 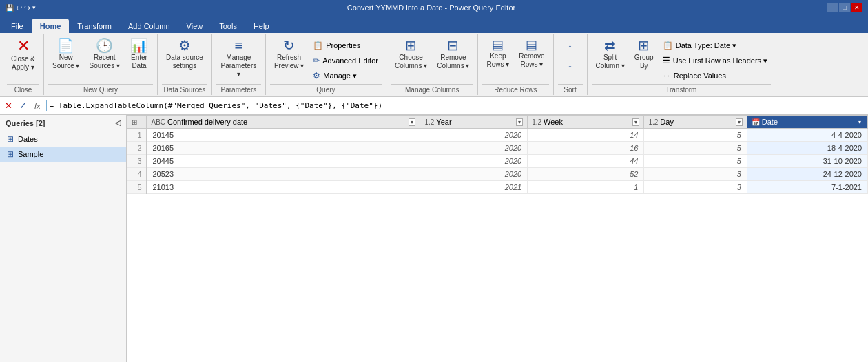 I want to click on close-apply-button: ✕ Close & Apply ▾, so click(x=23, y=55).